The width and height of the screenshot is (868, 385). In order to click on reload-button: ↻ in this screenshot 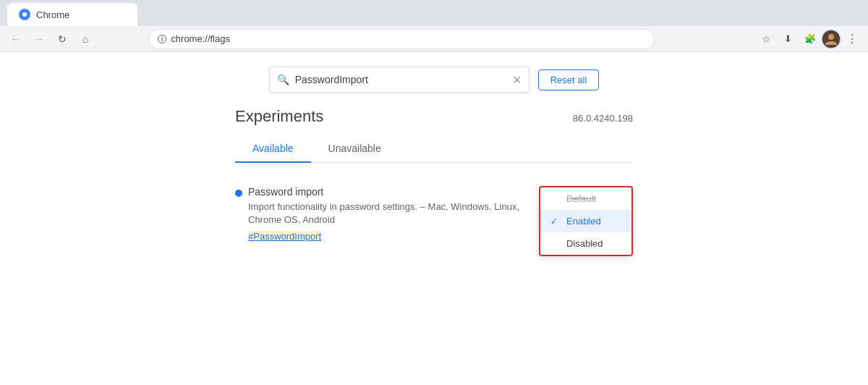, I will do `click(62, 39)`.